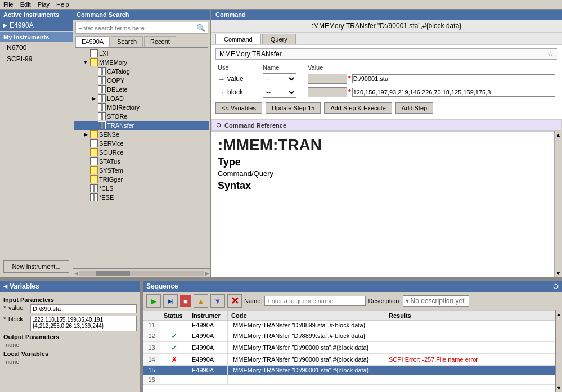  I want to click on tab-e4990a: E4990A, so click(92, 42).